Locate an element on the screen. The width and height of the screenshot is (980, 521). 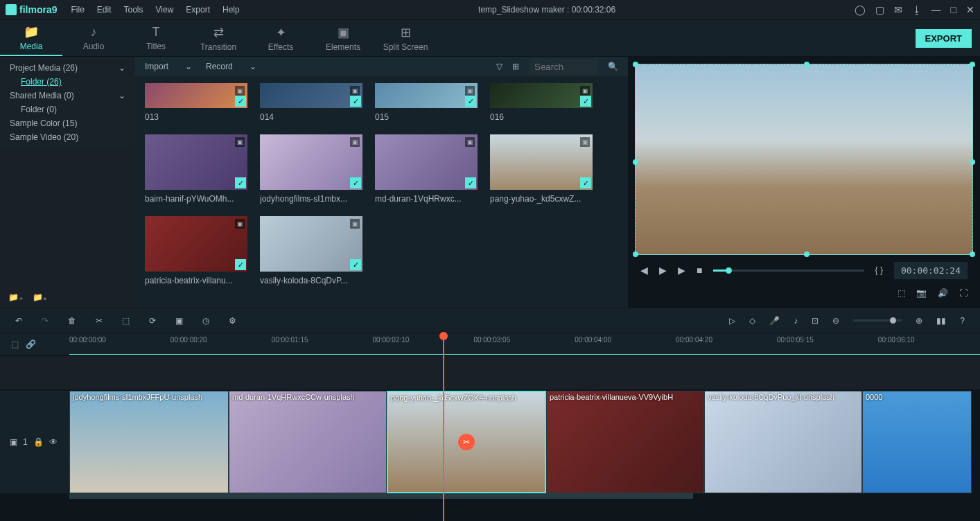
snapshot-icon: 📷 is located at coordinates (922, 293).